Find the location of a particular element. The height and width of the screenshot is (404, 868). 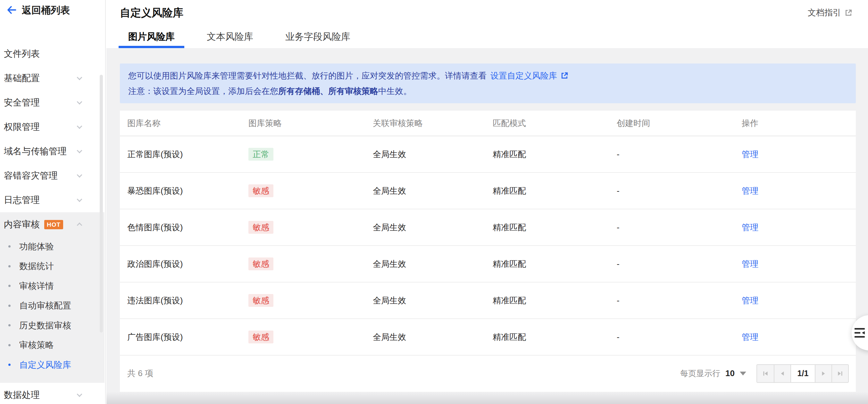

sidebar-item-fault-tolerance-mgmt: 容错容灾管理 is located at coordinates (52, 176).